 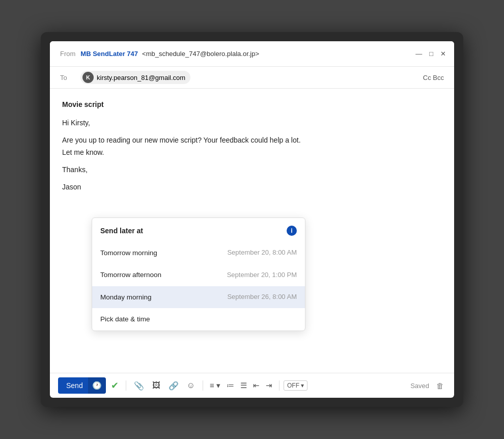 What do you see at coordinates (199, 275) in the screenshot?
I see `send-later-option-1: Tomorrow afternoon September 20, 1:00 PM` at bounding box center [199, 275].